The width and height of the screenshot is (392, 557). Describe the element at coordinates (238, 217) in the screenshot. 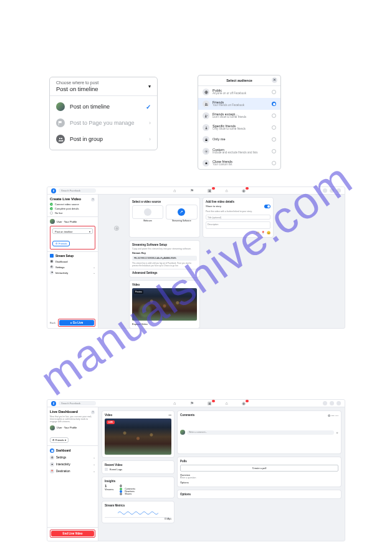

I see `title-input: Title (optional)` at that location.